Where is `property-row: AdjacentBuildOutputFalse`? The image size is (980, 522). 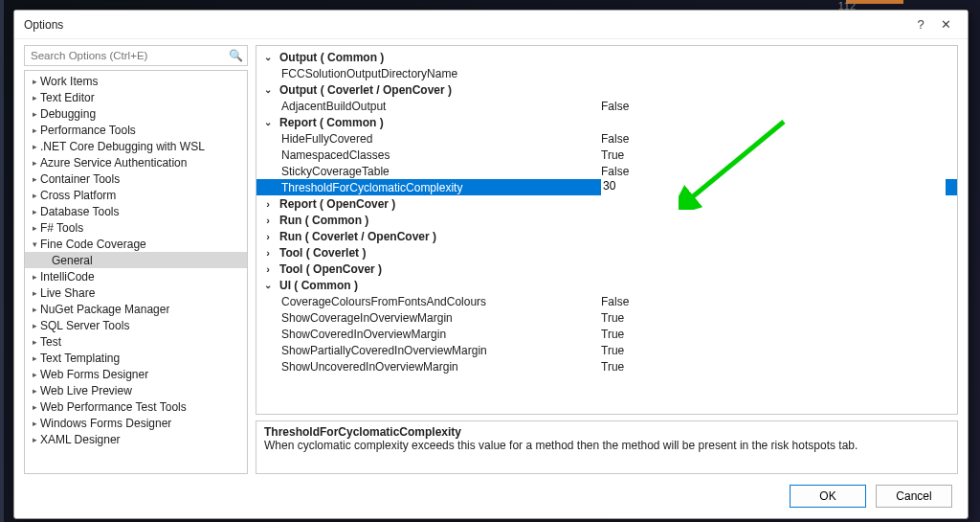
property-row: AdjacentBuildOutputFalse is located at coordinates (607, 105).